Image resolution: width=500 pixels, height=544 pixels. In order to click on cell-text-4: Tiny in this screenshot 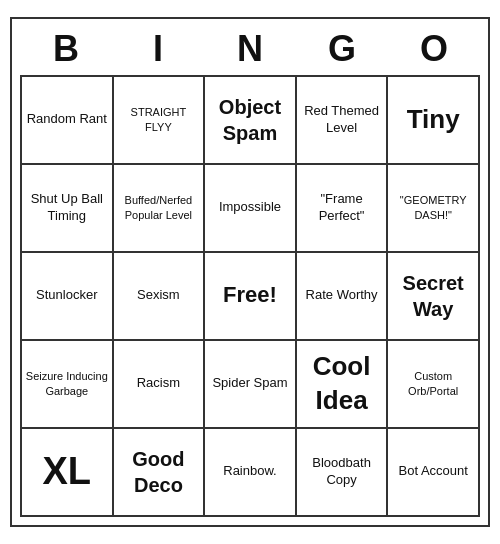, I will do `click(434, 120)`.